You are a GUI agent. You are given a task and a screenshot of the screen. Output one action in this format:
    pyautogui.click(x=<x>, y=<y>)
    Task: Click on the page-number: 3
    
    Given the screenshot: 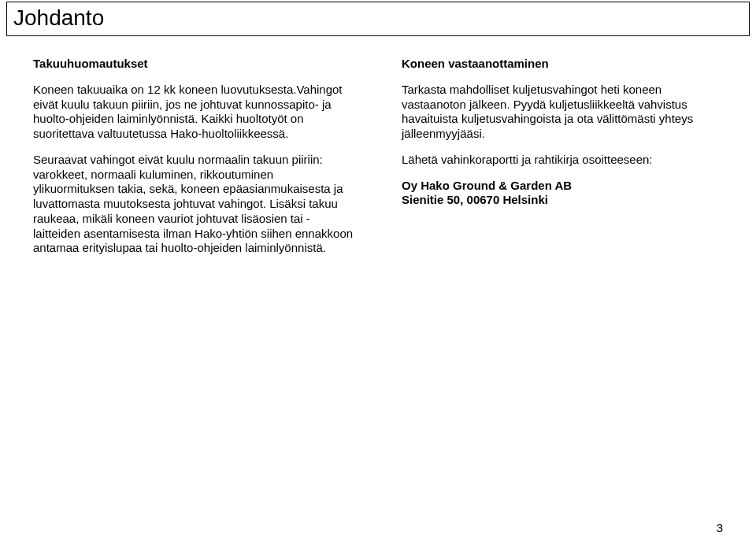 What is the action you would take?
    pyautogui.click(x=720, y=527)
    